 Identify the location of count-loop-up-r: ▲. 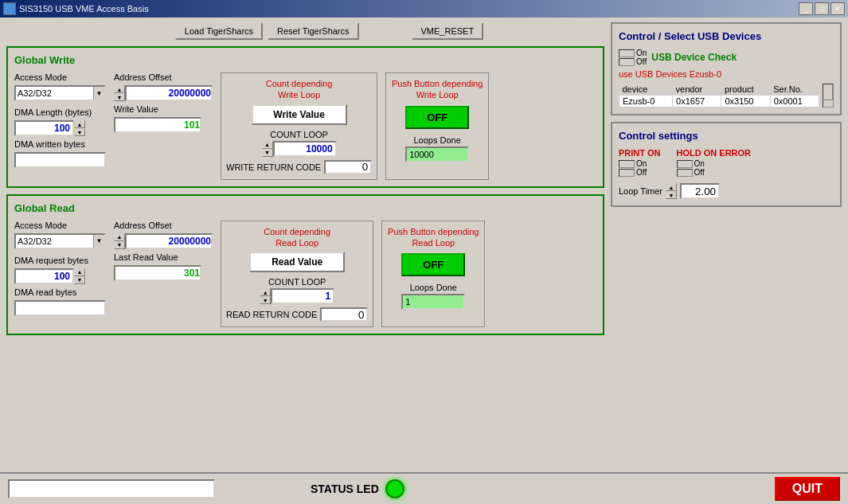
(265, 292).